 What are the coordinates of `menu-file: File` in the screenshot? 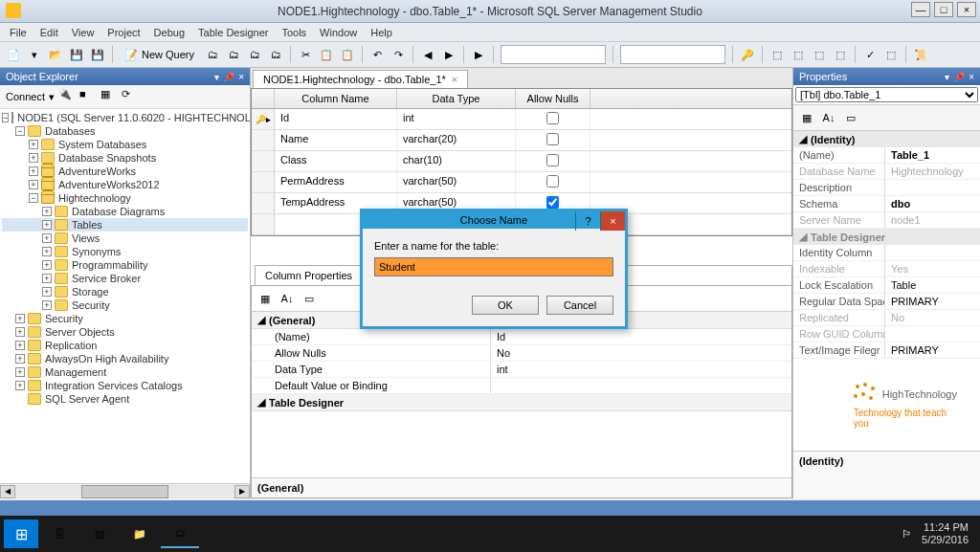 It's located at (18, 33).